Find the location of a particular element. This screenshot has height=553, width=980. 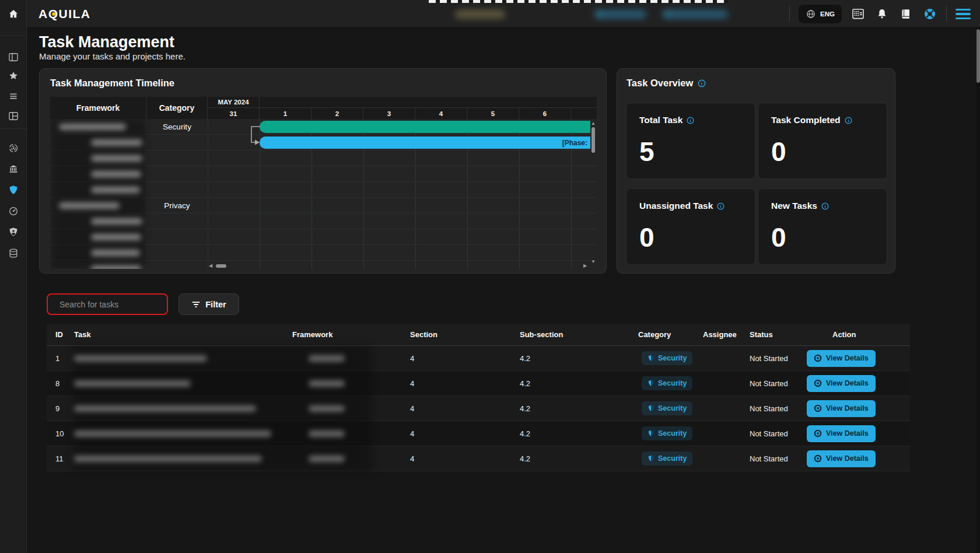

language-selector: ENG is located at coordinates (820, 14).